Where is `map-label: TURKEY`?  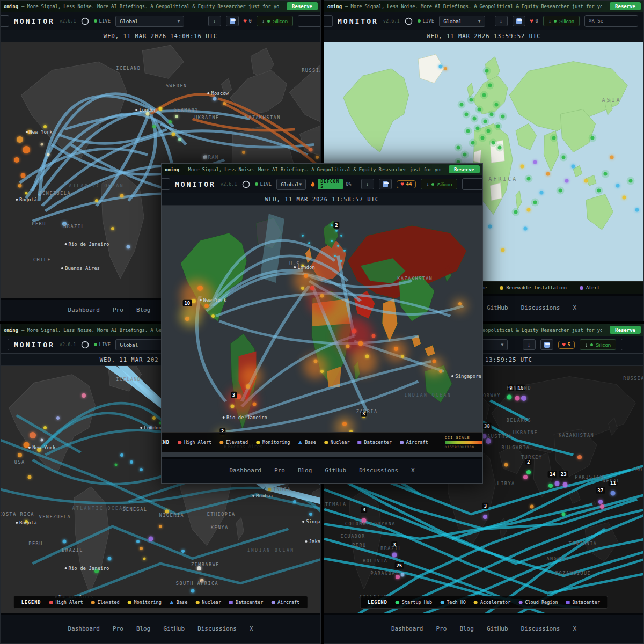 map-label: TURKEY is located at coordinates (532, 457).